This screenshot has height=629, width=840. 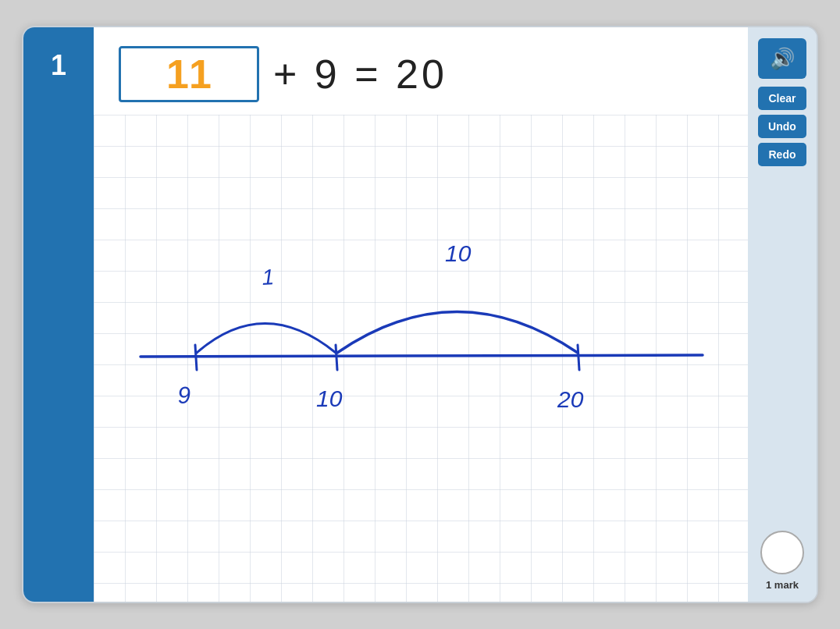 I want to click on question-number: 1, so click(x=59, y=66).